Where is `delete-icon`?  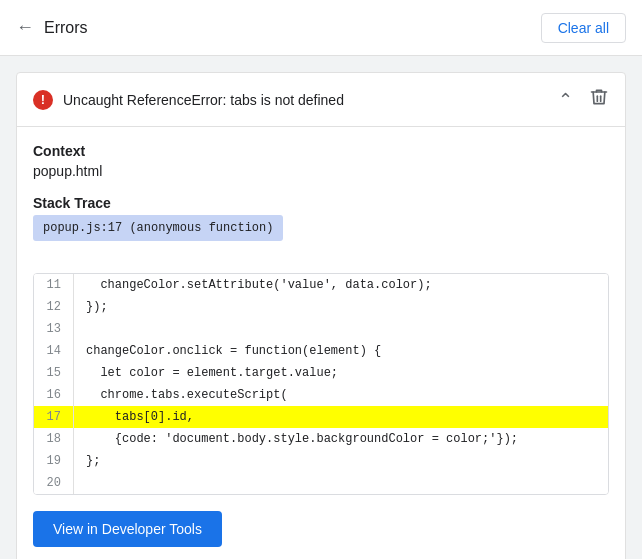
delete-icon is located at coordinates (599, 100).